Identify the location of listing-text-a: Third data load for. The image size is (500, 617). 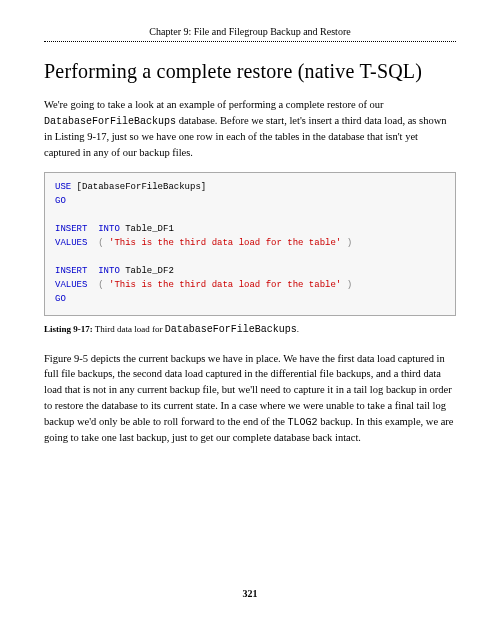
(129, 329).